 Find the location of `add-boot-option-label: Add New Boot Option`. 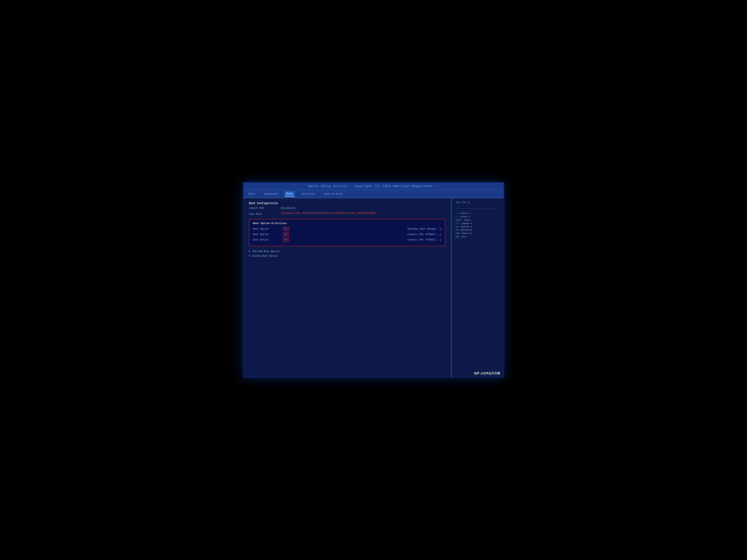

add-boot-option-label: Add New Boot Option is located at coordinates (266, 251).